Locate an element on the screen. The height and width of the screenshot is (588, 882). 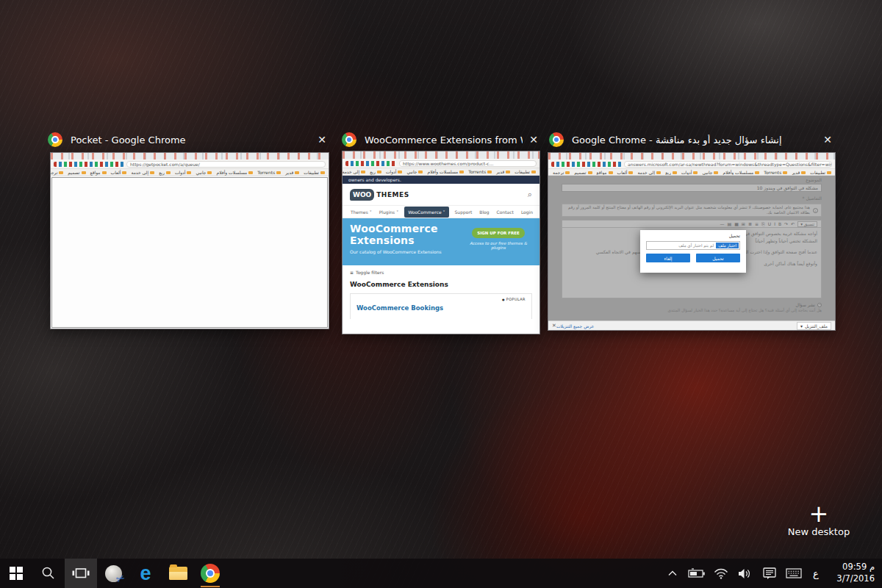
file-explorer-button is located at coordinates (178, 573).